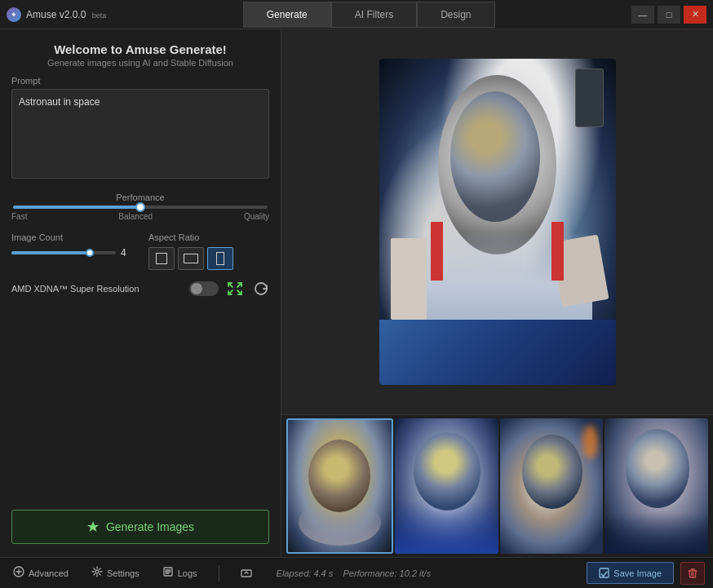 This screenshot has width=713, height=588. I want to click on performance-label: Perfomance, so click(140, 197).